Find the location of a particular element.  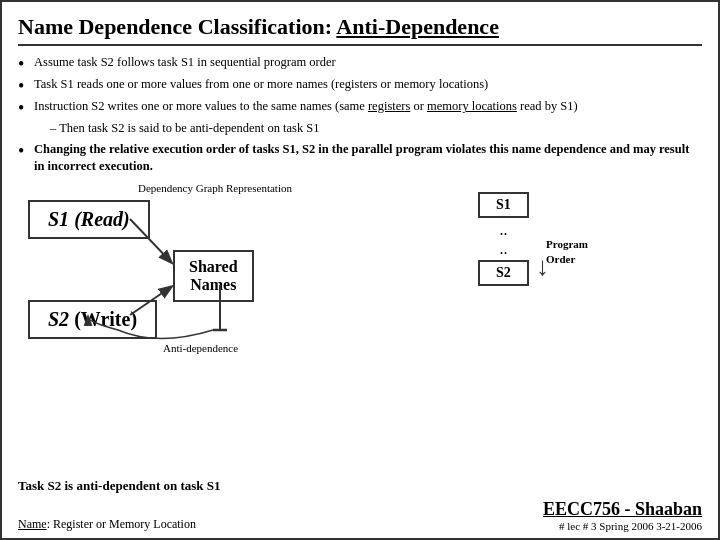

sub-bullet-text: – Then task S2 is said to be anti-depend… is located at coordinates (376, 129).